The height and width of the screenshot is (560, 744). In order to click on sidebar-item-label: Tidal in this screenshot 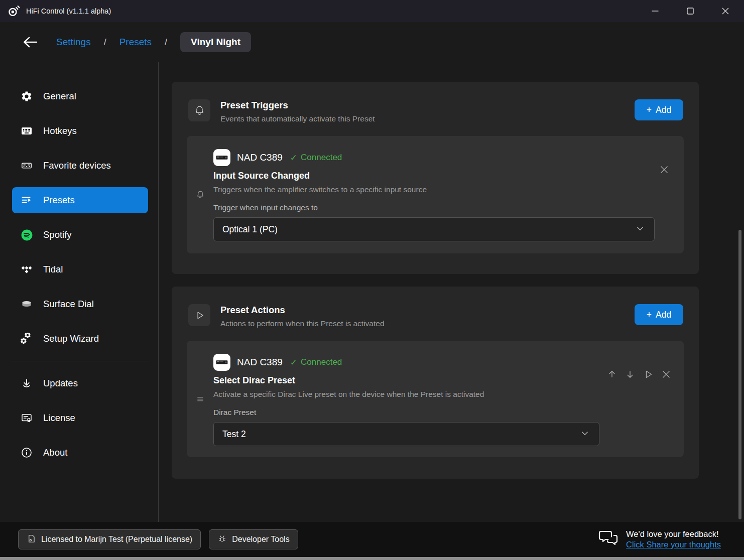, I will do `click(53, 269)`.